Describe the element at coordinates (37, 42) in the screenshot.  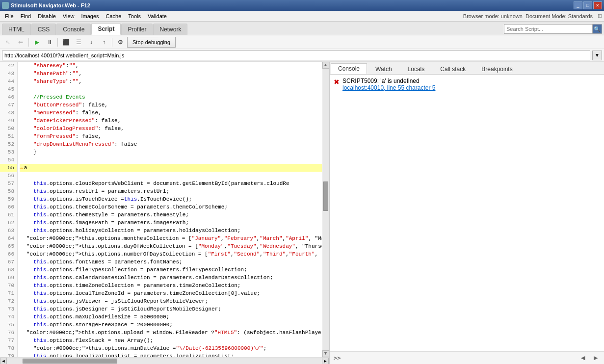
I see `toolbar-run-button: ▶` at that location.